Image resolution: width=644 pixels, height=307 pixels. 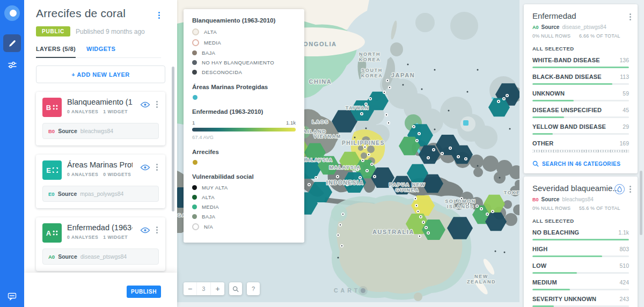 I want to click on category-value: 243, so click(x=624, y=299).